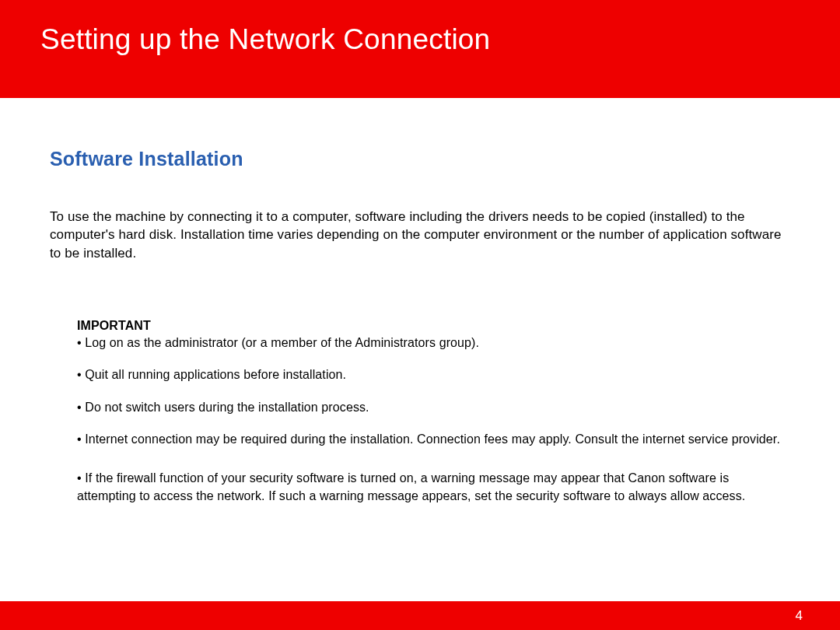 This screenshot has width=840, height=630. Describe the element at coordinates (420, 159) in the screenshot. I see `section-heading: Software Installation` at that location.